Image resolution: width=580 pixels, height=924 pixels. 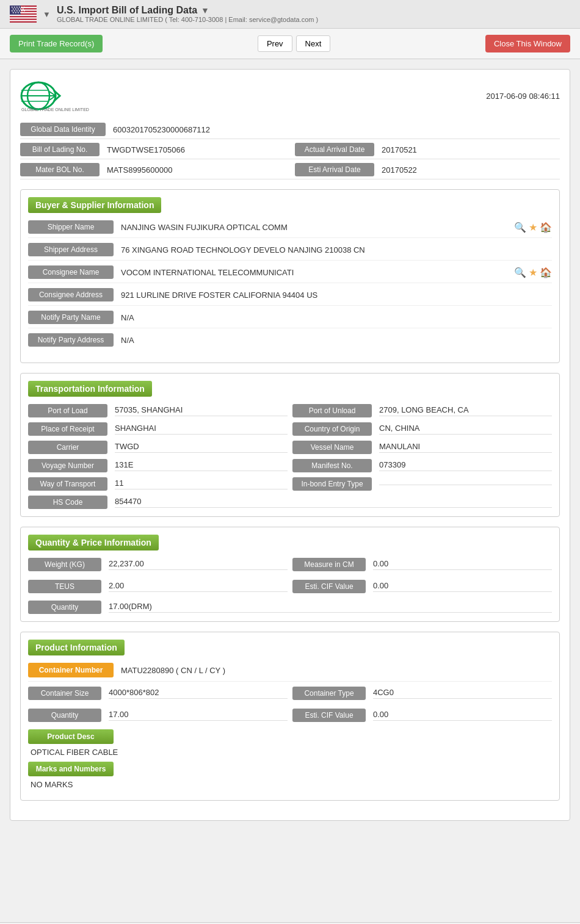 What do you see at coordinates (60, 96) in the screenshot?
I see `company-logo: GLOBAL TRADE ONLINE LIMITED` at bounding box center [60, 96].